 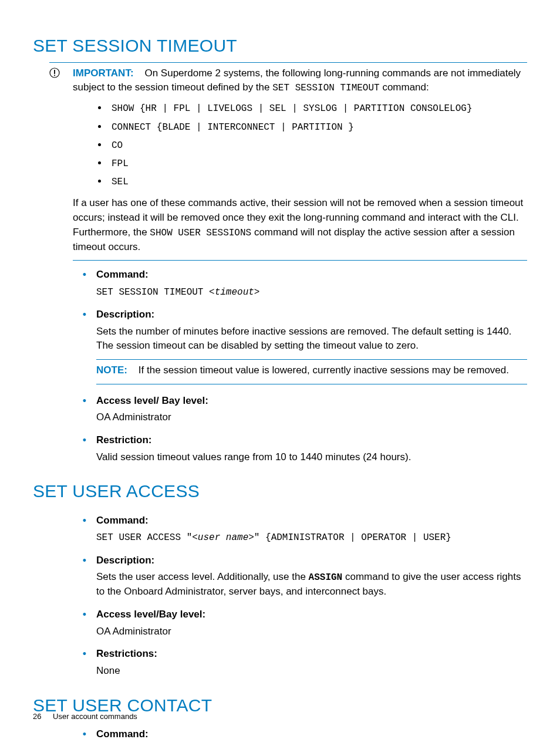 I want to click on important-followup-text: If a user has one of these commands acti…, so click(x=300, y=225).